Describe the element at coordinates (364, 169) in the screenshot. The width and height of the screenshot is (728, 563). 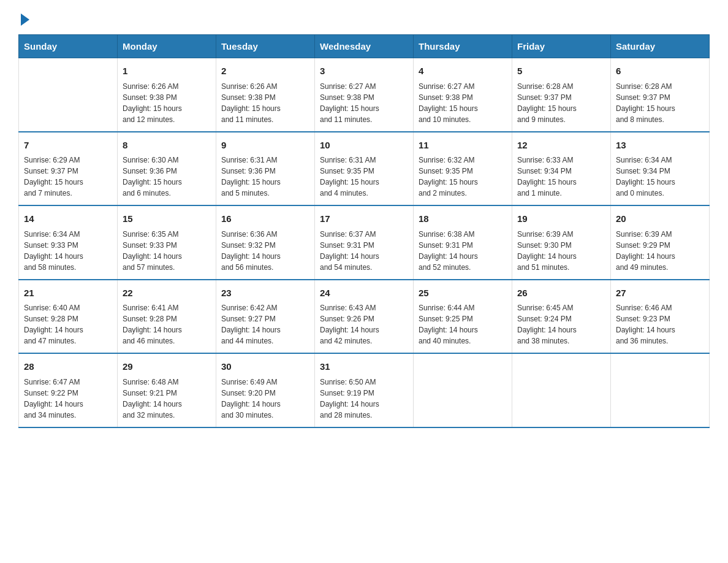
I see `calendar-cell: 10Sunrise: 6:31 AM Sunset: 9:35 PM Dayli…` at that location.